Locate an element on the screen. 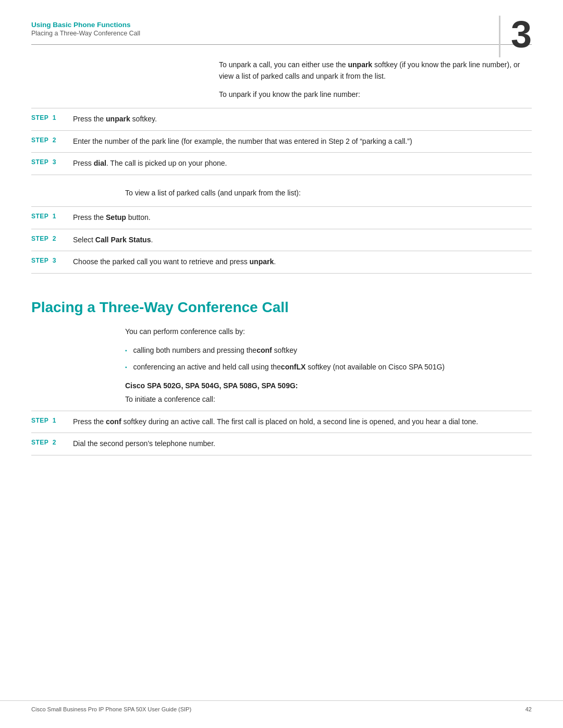 The height and width of the screenshot is (728, 563). step-list-content-3: Choose the parked call you want to retri… is located at coordinates (302, 262).